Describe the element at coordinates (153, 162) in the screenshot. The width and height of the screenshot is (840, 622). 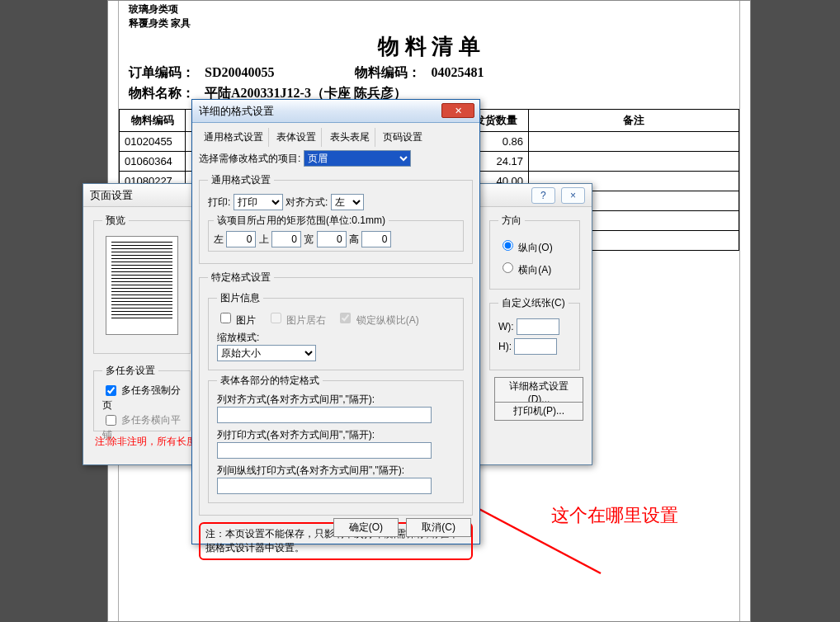
I see `cell-code: 01060364` at that location.